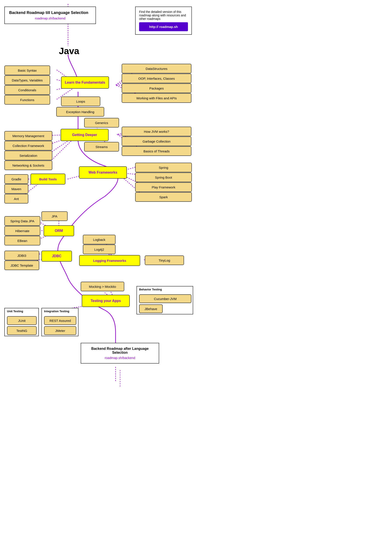 The image size is (392, 552). Describe the element at coordinates (164, 197) in the screenshot. I see `spark-node: Spark` at that location.